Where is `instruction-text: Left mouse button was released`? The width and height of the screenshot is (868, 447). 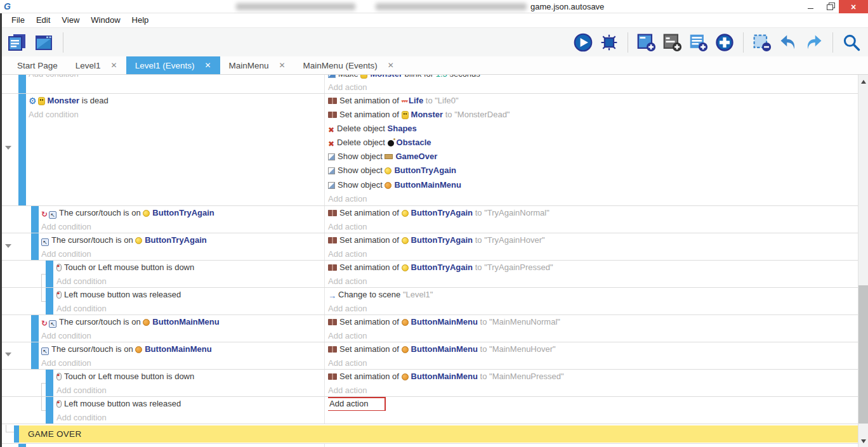 instruction-text: Left mouse button was released is located at coordinates (122, 294).